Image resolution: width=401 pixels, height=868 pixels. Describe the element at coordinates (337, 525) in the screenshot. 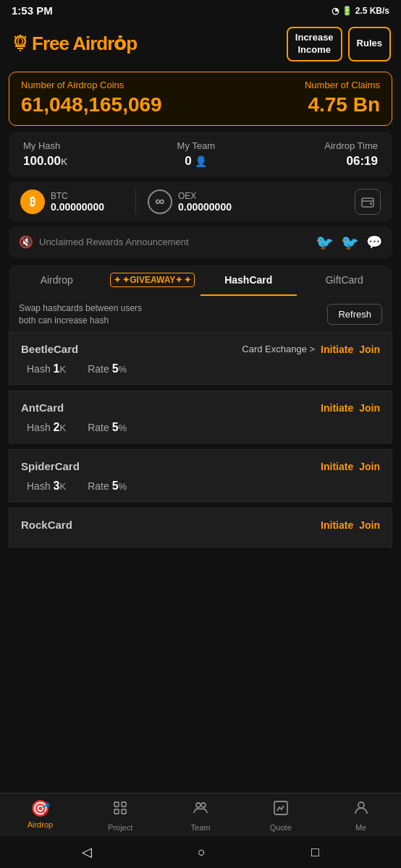

I see `rock-initiate-button: Initiate` at that location.